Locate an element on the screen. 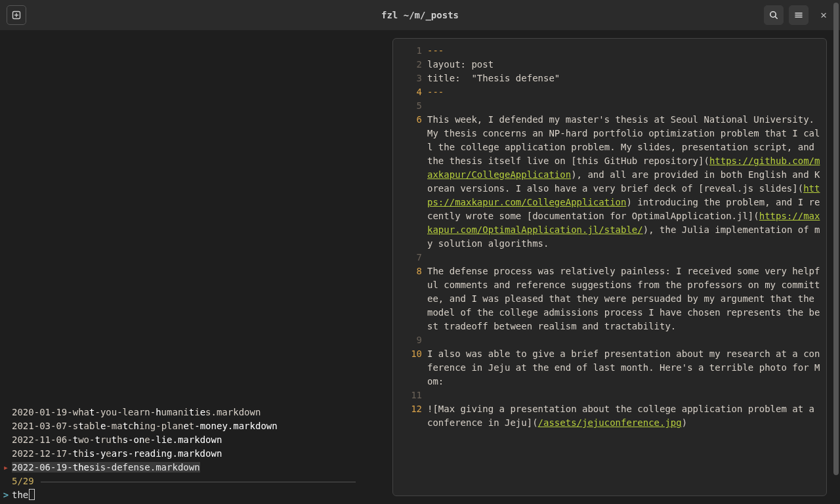  line-content: This week, I defended my master's thesis… is located at coordinates (627, 182).